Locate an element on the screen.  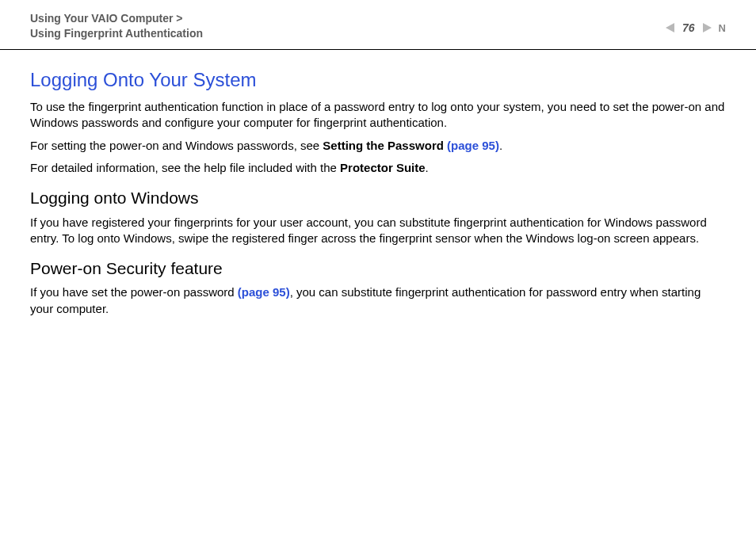
n-mark: N is located at coordinates (723, 29).